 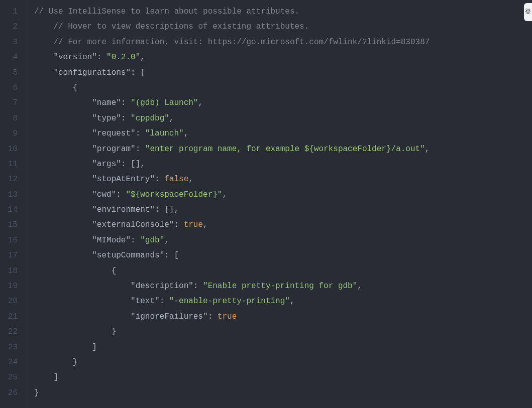 What do you see at coordinates (12, 73) in the screenshot?
I see `line-number: 5` at bounding box center [12, 73].